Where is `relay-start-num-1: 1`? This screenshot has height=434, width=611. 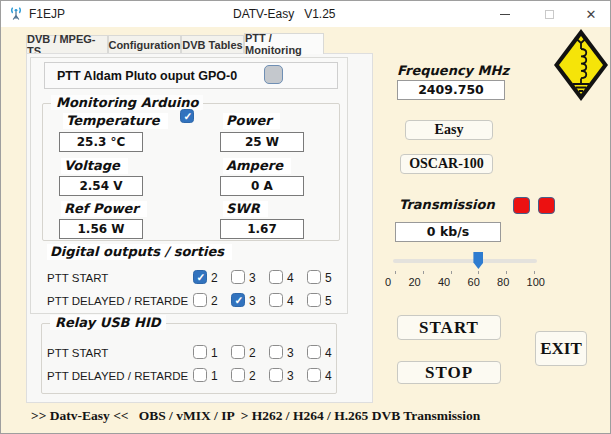 relay-start-num-1: 1 is located at coordinates (214, 353).